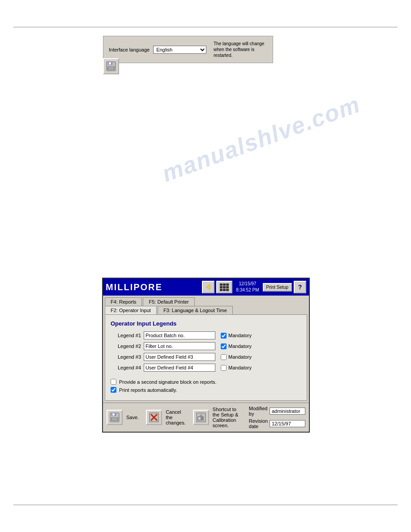  What do you see at coordinates (247, 287) in the screenshot?
I see `datetime-display: 12/15/97 8:34:52 PM` at bounding box center [247, 287].